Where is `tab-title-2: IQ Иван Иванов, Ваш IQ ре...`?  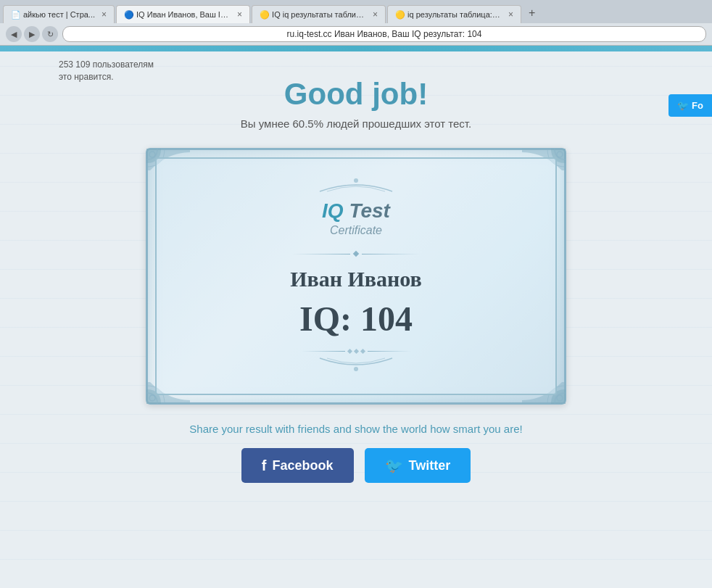
tab-title-2: IQ Иван Иванов, Ваш IQ ре... is located at coordinates (183, 15).